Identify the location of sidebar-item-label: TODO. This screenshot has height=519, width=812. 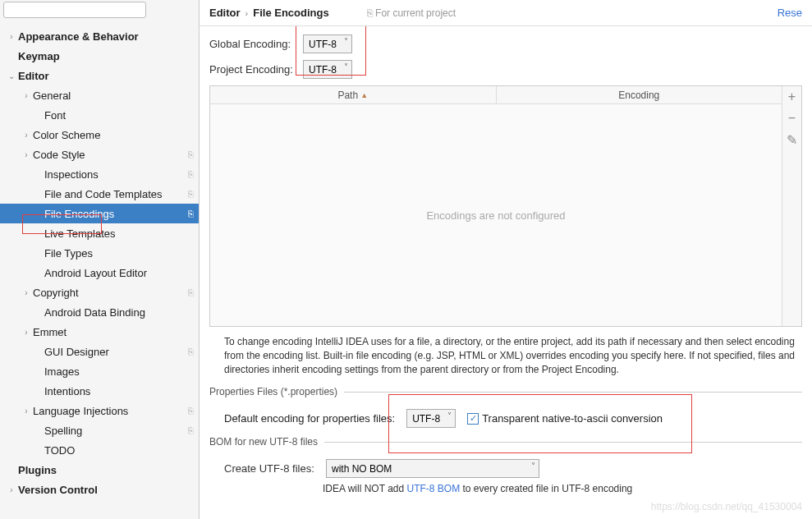
(119, 450).